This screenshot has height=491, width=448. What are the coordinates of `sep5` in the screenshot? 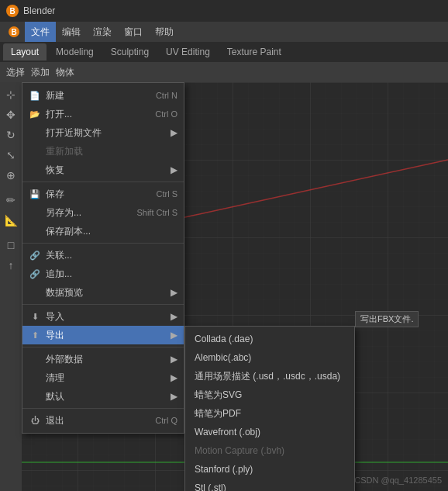 It's located at (103, 408).